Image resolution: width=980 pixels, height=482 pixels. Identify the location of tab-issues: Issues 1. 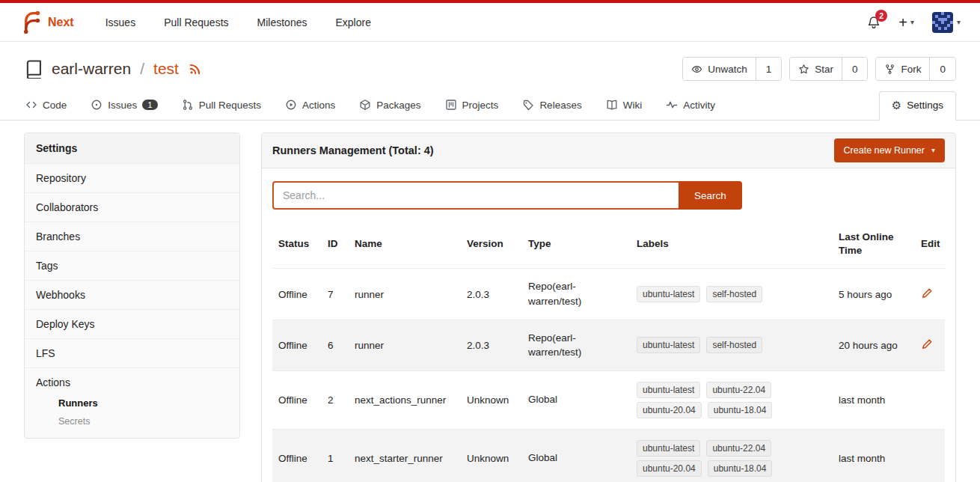
(124, 106).